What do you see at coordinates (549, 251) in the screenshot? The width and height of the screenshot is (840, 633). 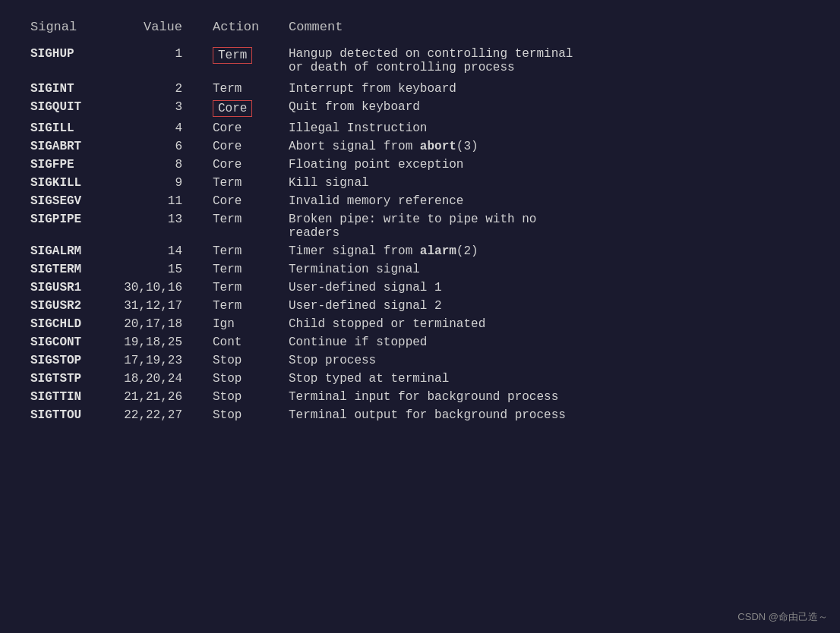 I see `comment-cell: Timer signal from alarm(2)` at bounding box center [549, 251].